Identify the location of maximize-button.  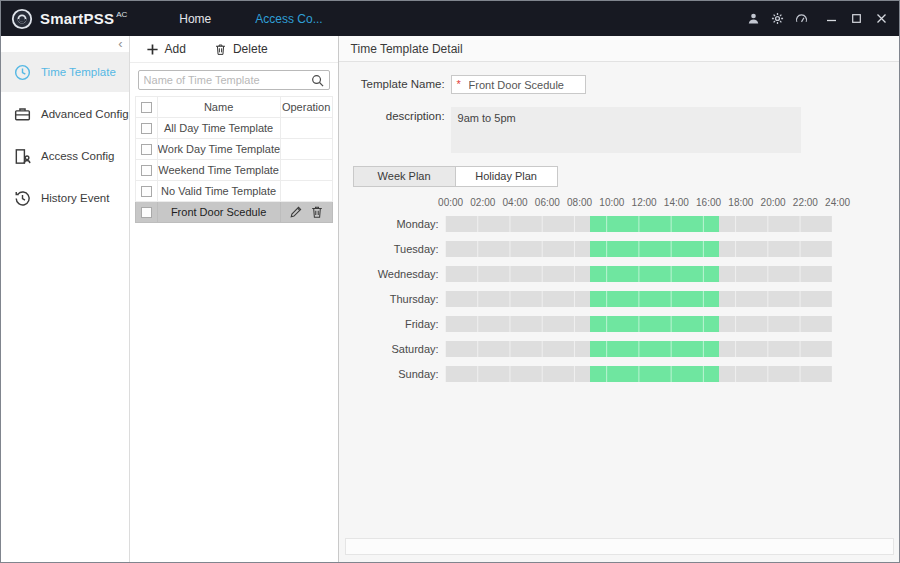
(856, 18).